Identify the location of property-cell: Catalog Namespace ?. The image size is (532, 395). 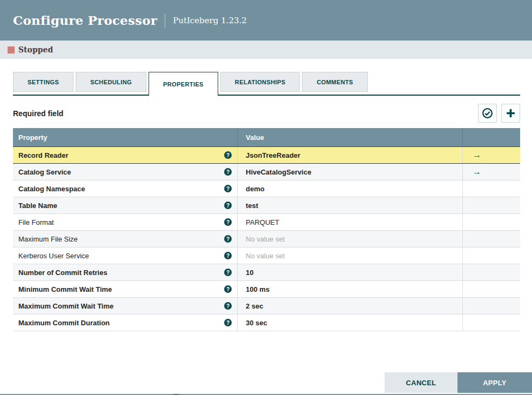
(125, 189).